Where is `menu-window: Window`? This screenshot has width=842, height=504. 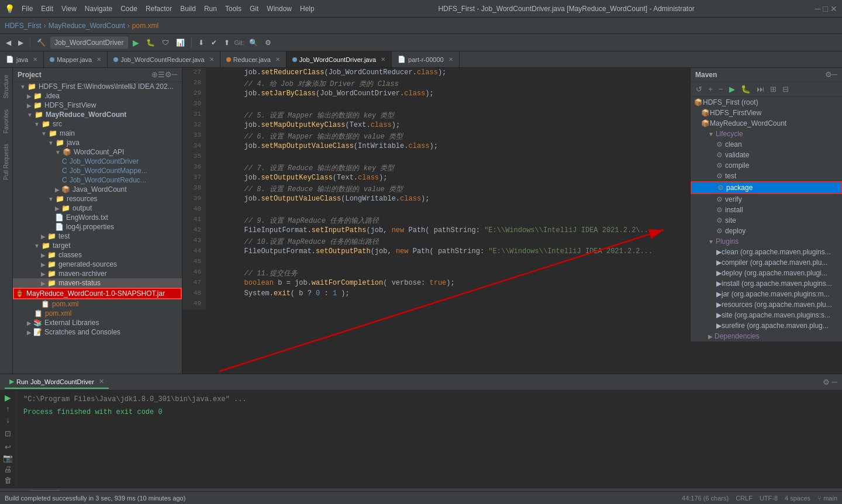 menu-window: Window is located at coordinates (279, 9).